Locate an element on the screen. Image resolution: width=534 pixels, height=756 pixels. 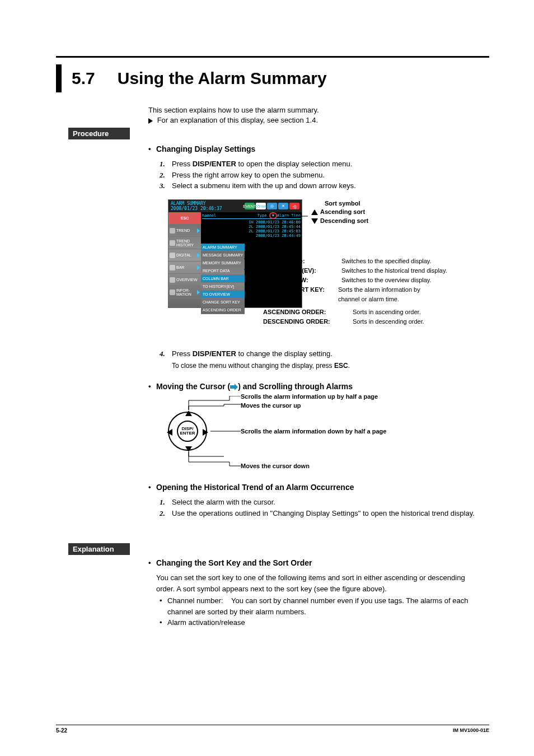
changing-display-settings: • Changing Display Settings 1. Press DIS… is located at coordinates (316, 167).